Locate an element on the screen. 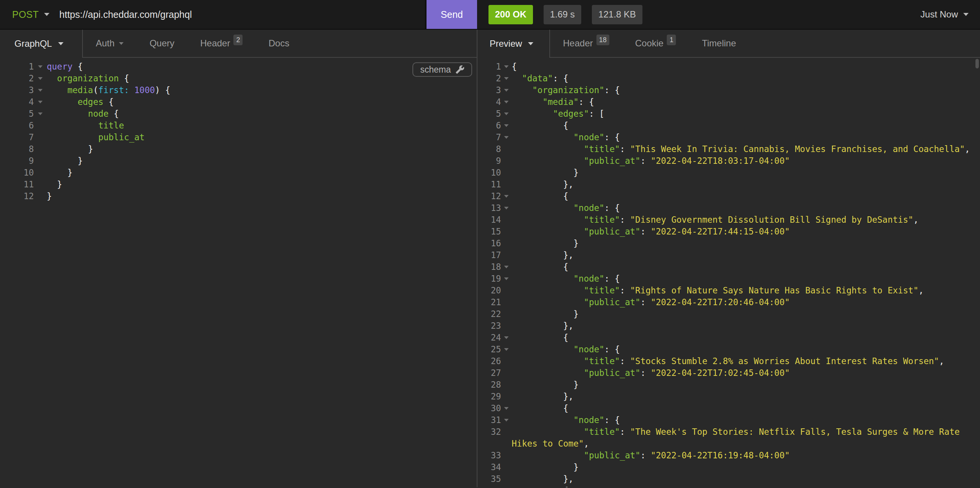 The image size is (980, 488). response-history-dropdown: Just Now is located at coordinates (950, 14).